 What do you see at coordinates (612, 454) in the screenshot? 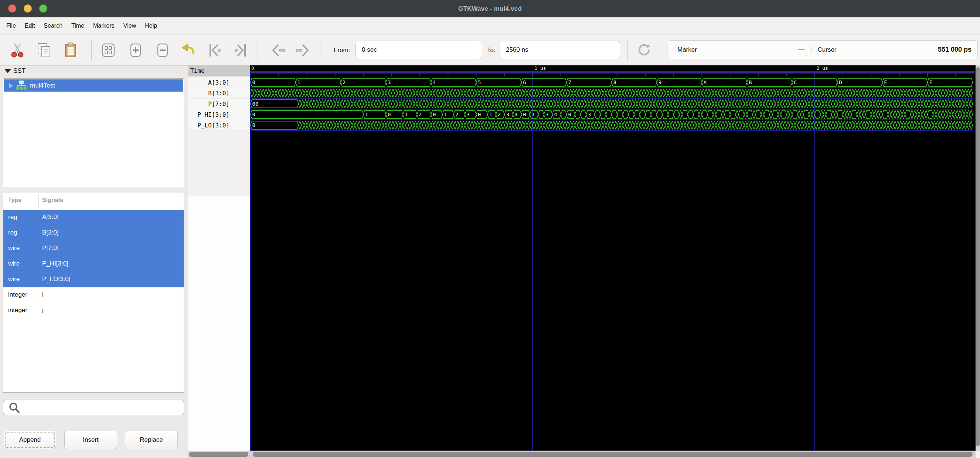
I see `wave-scroll-thumb` at bounding box center [612, 454].